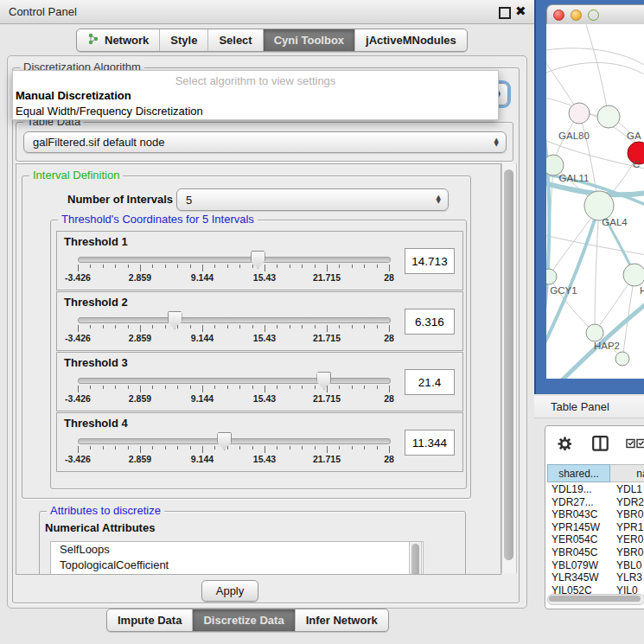 This screenshot has width=644, height=644. What do you see at coordinates (595, 553) in the screenshot?
I see `table-row: YBR045CYBR0` at bounding box center [595, 553].